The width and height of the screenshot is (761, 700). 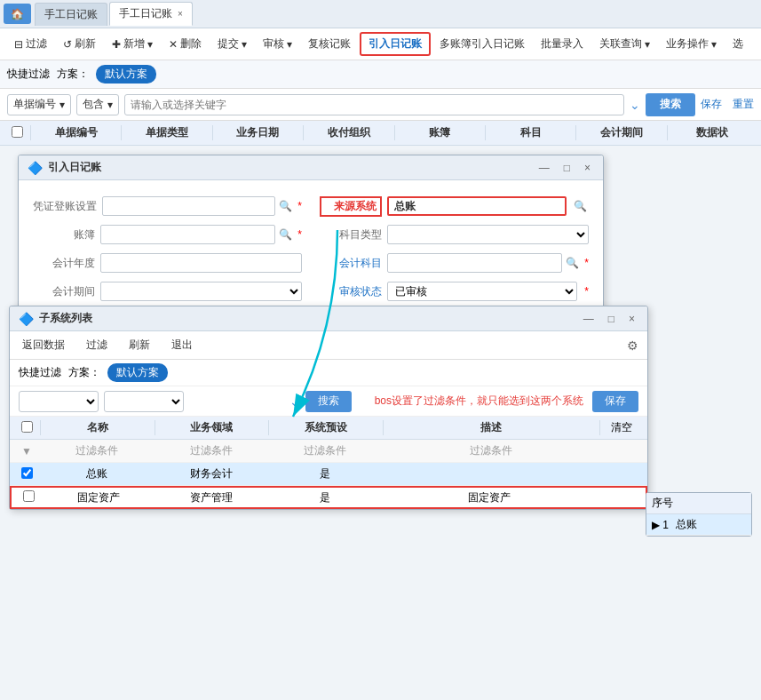 I want to click on subsystem-dialog-maximize: □, so click(x=611, y=319).